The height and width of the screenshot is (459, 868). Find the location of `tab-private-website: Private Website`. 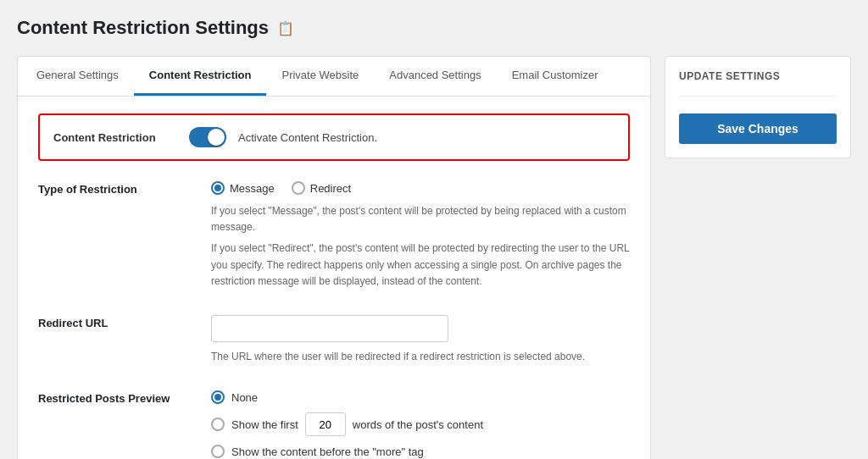

tab-private-website: Private Website is located at coordinates (320, 76).